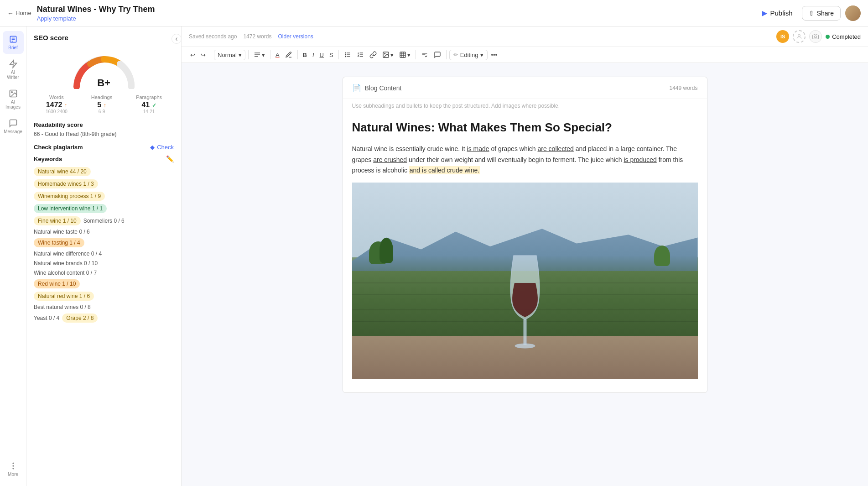 The height and width of the screenshot is (486, 868). Describe the element at coordinates (357, 88) in the screenshot. I see `doc-icon: 📄` at that location.